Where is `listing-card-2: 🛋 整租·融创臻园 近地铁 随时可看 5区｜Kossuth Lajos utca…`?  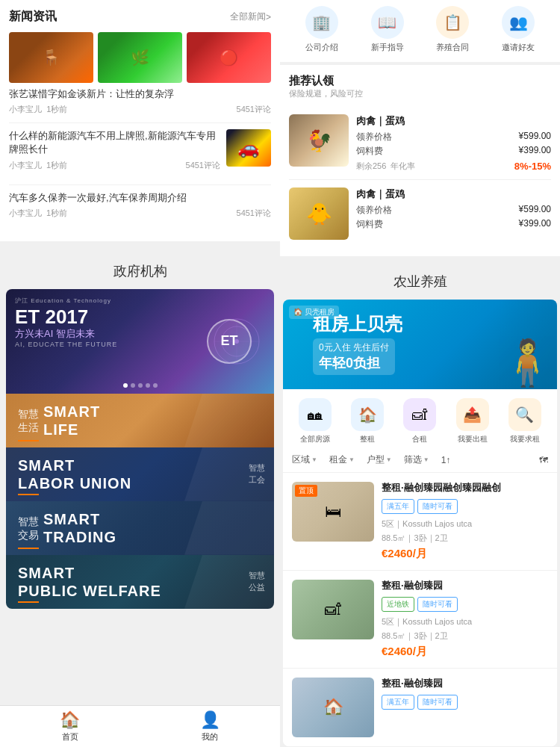
listing-card-2: 🛋 整租·融创臻园 近地铁 随时可看 5区｜Kossuth Lajos utca… is located at coordinates (420, 620).